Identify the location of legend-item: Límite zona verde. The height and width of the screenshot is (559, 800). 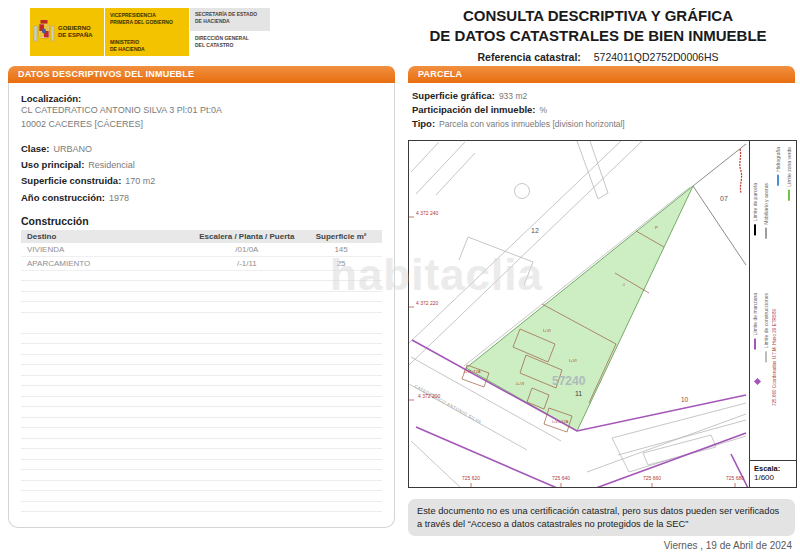
(789, 174).